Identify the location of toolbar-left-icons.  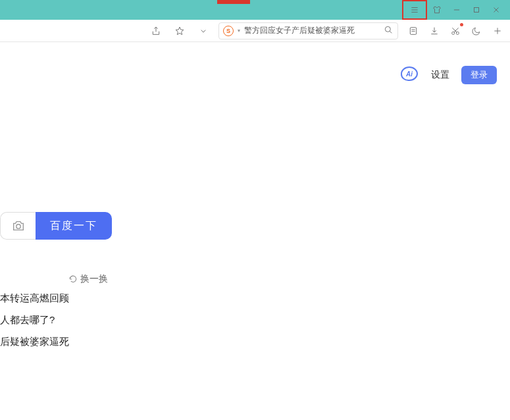
(180, 31).